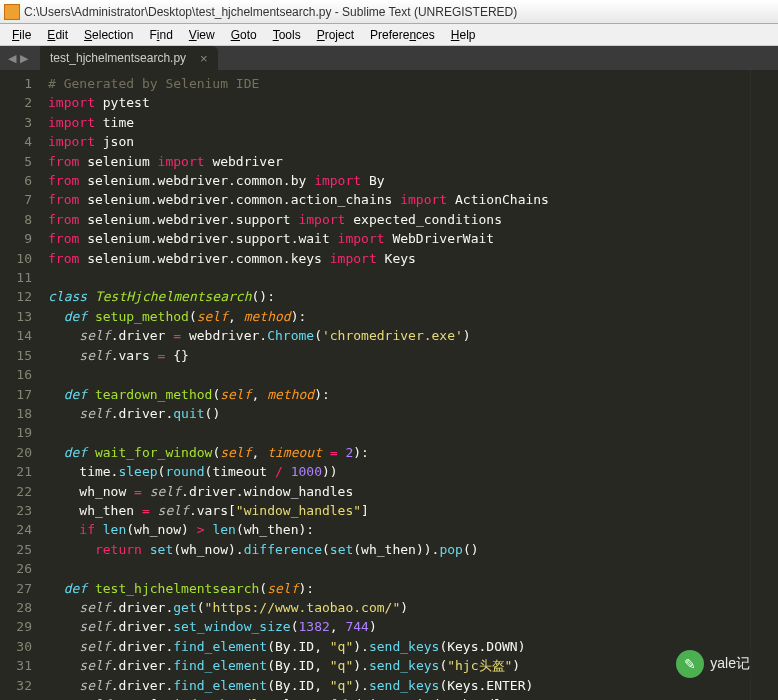 This screenshot has height=700, width=778. Describe the element at coordinates (399, 588) in the screenshot. I see `code-line: def test_hjchelmentsearch(self):` at that location.